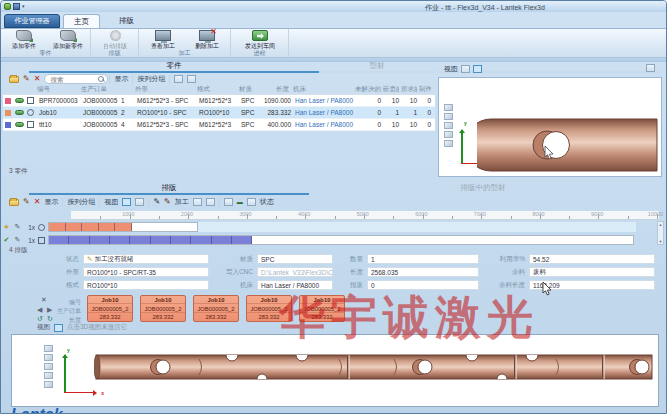 The height and width of the screenshot is (414, 667). I want to click on column-header: 未解决的, so click(367, 90).